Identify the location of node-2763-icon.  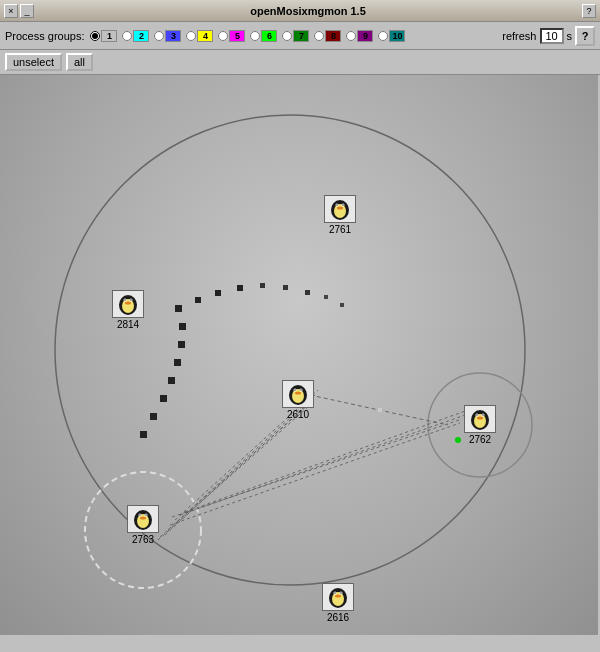
(143, 519).